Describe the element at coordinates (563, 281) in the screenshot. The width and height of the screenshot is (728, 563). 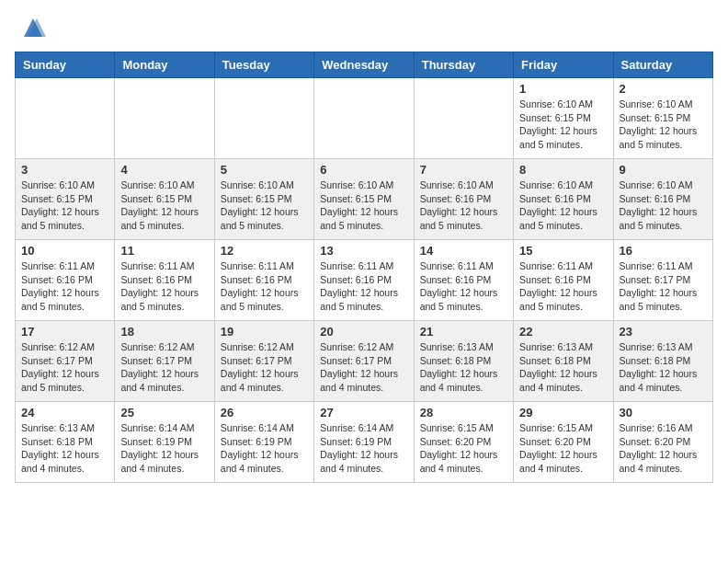
I see `day-cell-15: 15Sunrise: 6:11 AM Sunset: 6:16 PM Dayli…` at that location.